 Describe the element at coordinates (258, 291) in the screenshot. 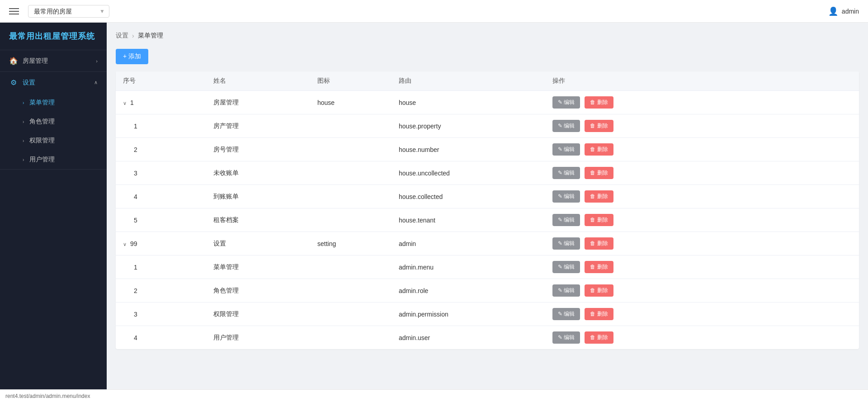

I see `row-name: 角色管理` at that location.